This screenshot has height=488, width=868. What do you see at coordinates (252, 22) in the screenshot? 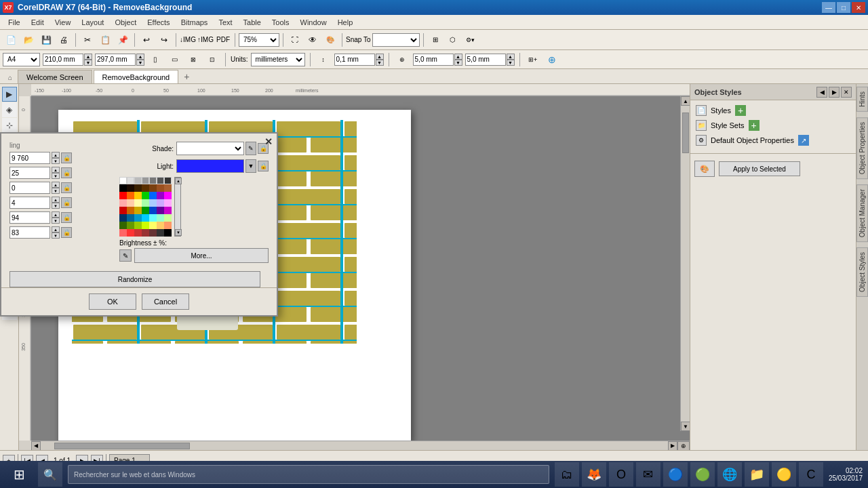
I see `menu-table: Table` at bounding box center [252, 22].